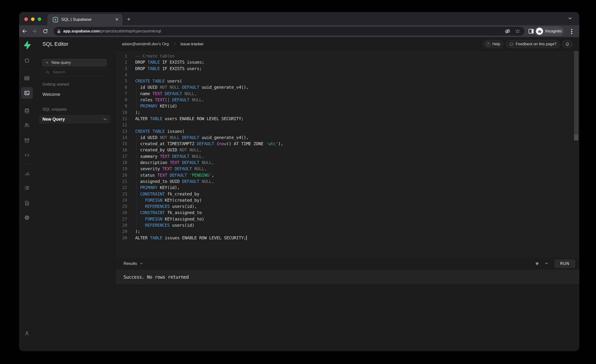 Image resolution: width=596 pixels, height=364 pixels. Describe the element at coordinates (348, 94) in the screenshot. I see `code-line: 7 name TEXT DEFAULT NULL,` at that location.